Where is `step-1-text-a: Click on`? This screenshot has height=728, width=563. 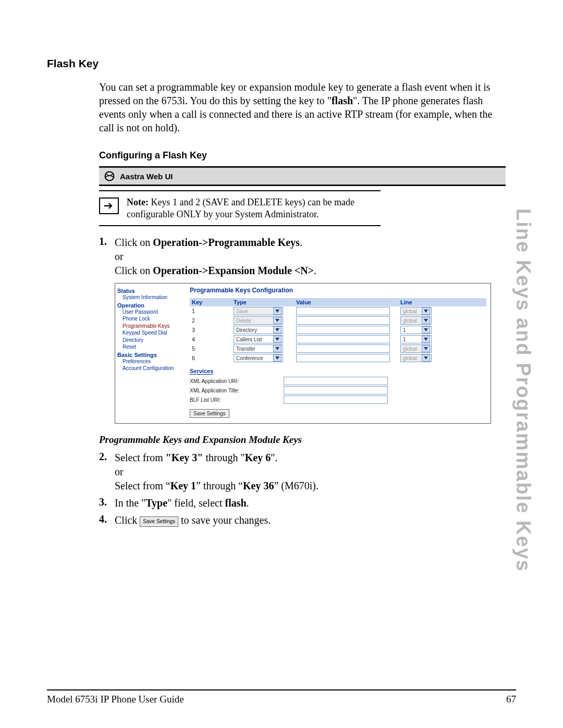
step-1-text-a: Click on is located at coordinates (133, 242).